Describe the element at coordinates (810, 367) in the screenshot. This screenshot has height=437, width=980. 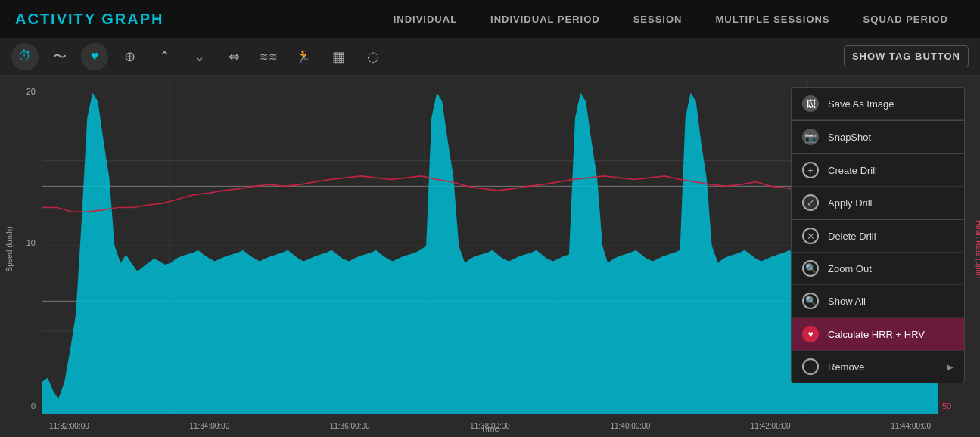
I see `minus-icon: −` at that location.